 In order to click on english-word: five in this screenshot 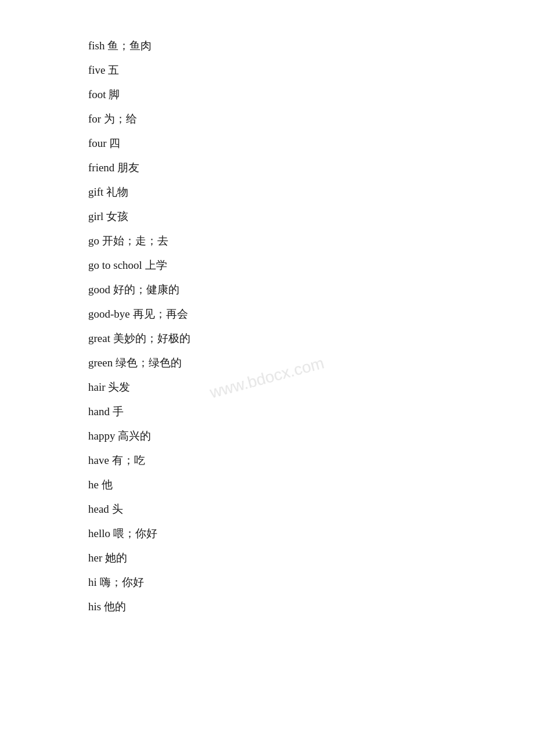, I will do `click(98, 70)`.